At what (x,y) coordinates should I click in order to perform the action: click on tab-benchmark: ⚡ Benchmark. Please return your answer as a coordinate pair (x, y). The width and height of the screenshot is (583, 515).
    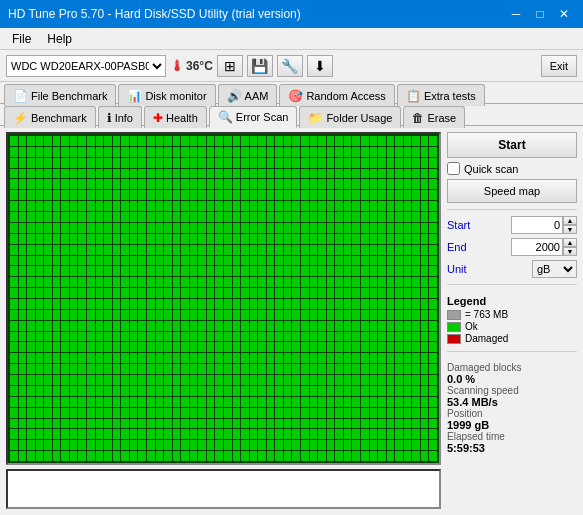
    Looking at the image, I should click on (50, 117).